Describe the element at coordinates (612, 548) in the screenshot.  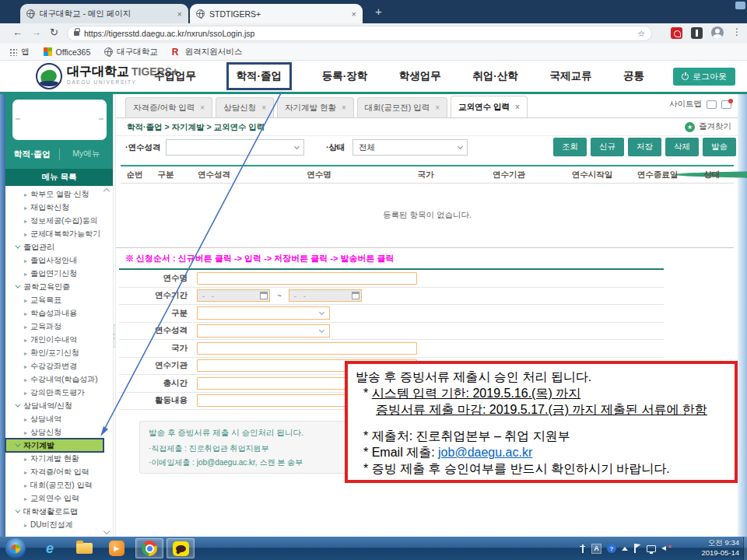
I see `help-icon: ?` at that location.